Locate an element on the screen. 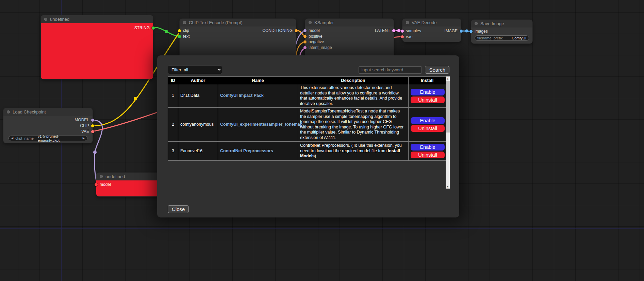 Image resolution: width=644 pixels, height=281 pixels. close-button: Close is located at coordinates (178, 209).